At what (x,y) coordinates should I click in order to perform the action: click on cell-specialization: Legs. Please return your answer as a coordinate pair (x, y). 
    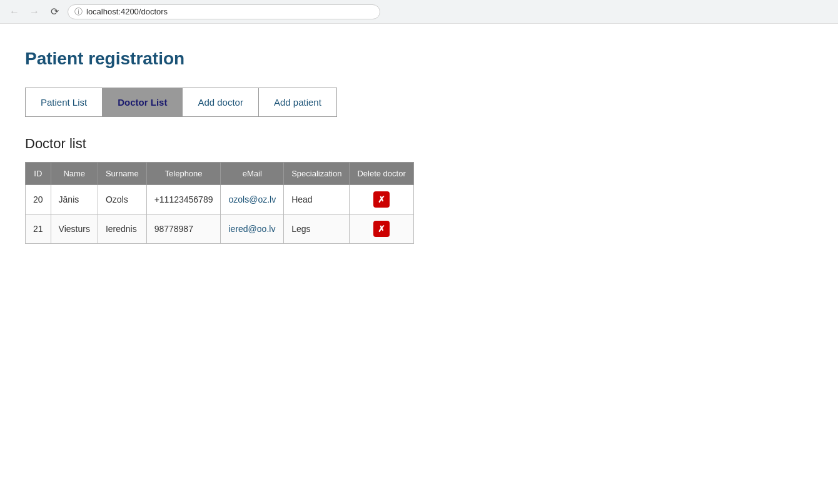
    Looking at the image, I should click on (316, 229).